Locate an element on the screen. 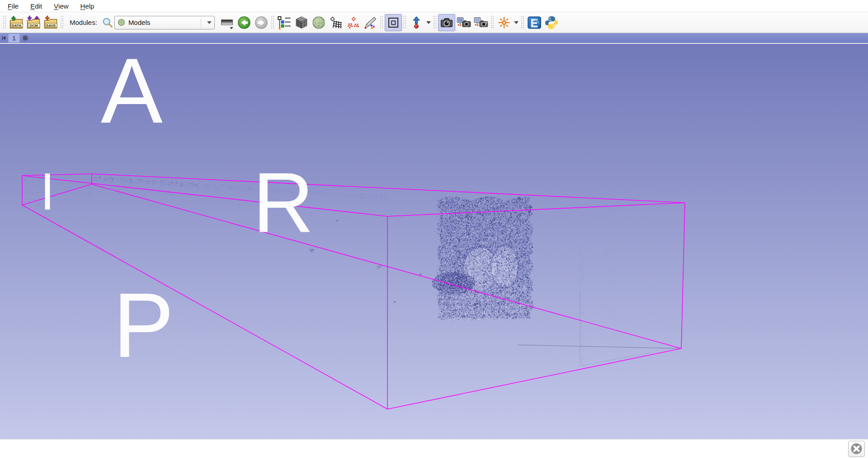 The image size is (868, 458). screenshot-3d-view-icon is located at coordinates (464, 23).